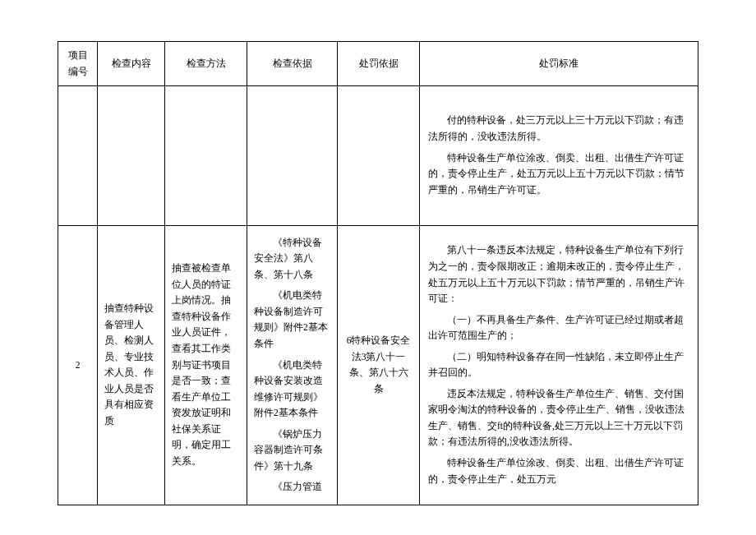 This screenshot has height=535, width=756. What do you see at coordinates (559, 274) in the screenshot?
I see `std-paragraph: 第八十一条违反本法规定，特种设备生产单位有下列行为之一的，责令限期改正；逾期未改…` at bounding box center [559, 274].